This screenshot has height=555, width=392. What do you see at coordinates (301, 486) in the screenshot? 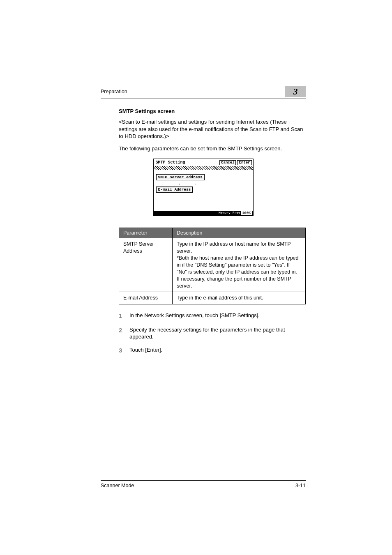
I see `footer-right: 3-11` at bounding box center [301, 486].